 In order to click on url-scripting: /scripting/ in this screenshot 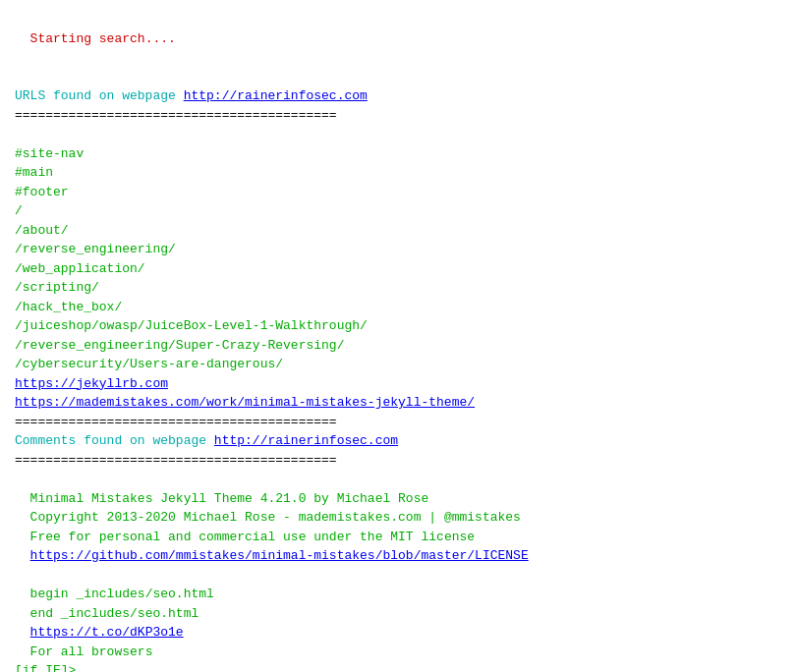, I will do `click(57, 287)`.